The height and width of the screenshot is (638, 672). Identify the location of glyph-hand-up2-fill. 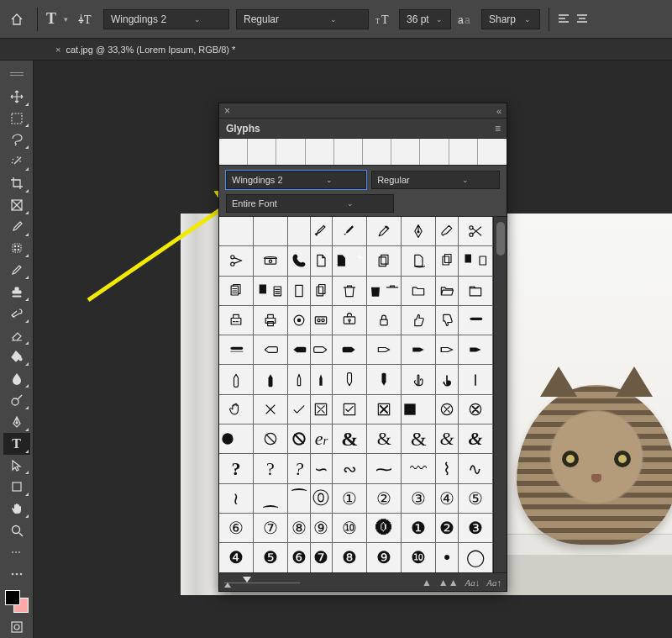
(323, 380).